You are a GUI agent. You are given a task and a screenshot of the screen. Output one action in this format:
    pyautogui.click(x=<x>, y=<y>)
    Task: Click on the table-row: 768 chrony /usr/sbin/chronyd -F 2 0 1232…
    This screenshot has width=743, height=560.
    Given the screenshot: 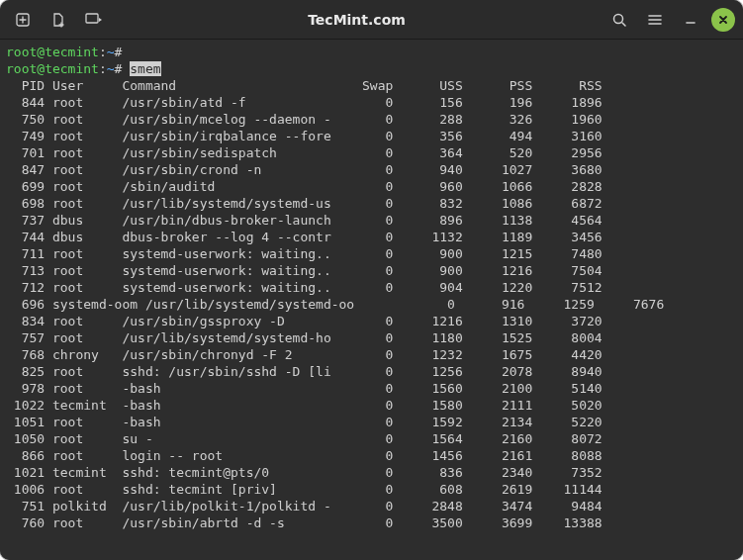 What is the action you would take?
    pyautogui.click(x=372, y=354)
    